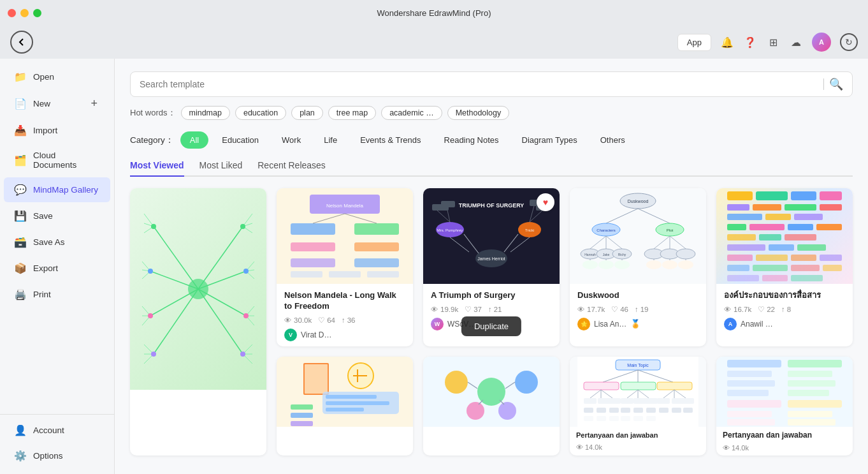 This screenshot has height=474, width=868. Describe the element at coordinates (796, 42) in the screenshot. I see `cloud-icon: ☁` at that location.